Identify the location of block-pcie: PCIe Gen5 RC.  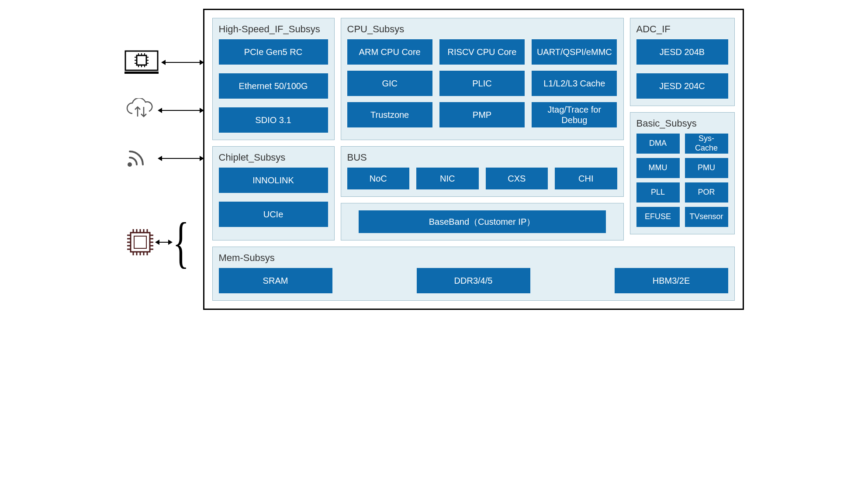
(273, 52).